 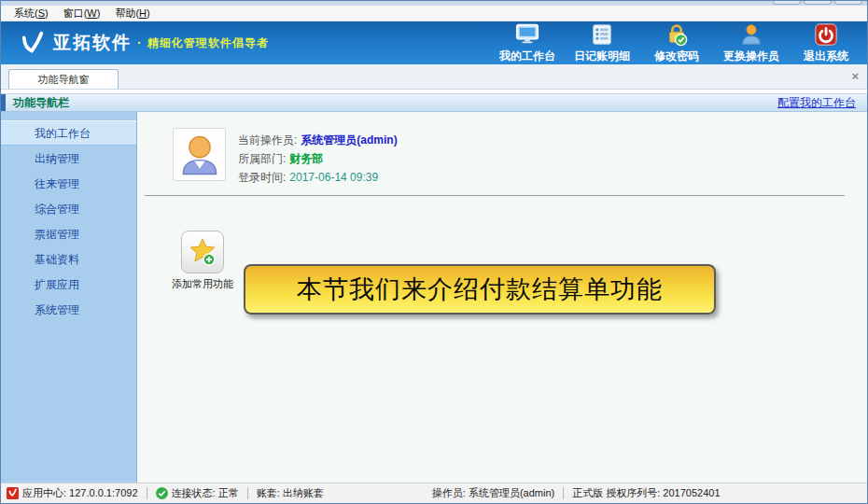 I want to click on configure-workspace-link: 配置我的工作台, so click(x=817, y=103).